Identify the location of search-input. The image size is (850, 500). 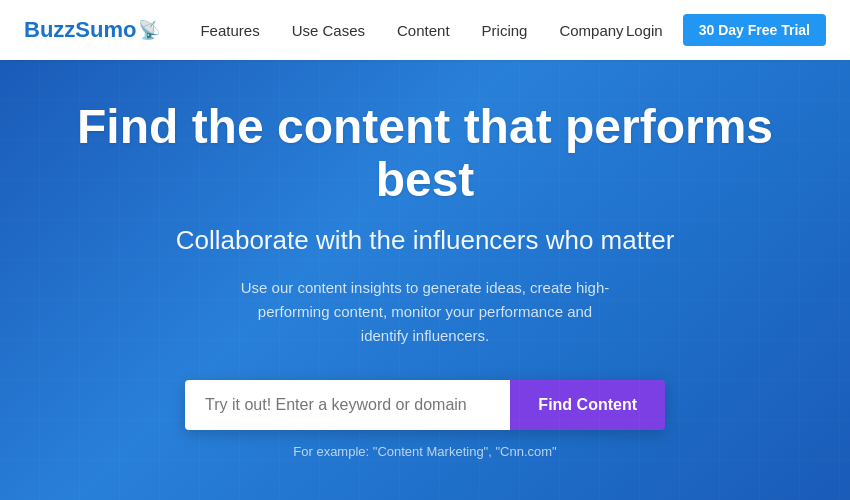
(348, 405).